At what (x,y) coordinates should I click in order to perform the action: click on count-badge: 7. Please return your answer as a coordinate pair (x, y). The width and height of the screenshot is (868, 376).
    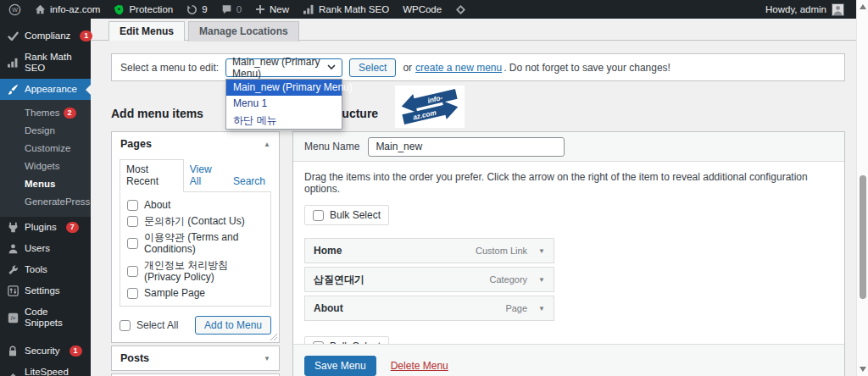
    Looking at the image, I should click on (73, 227).